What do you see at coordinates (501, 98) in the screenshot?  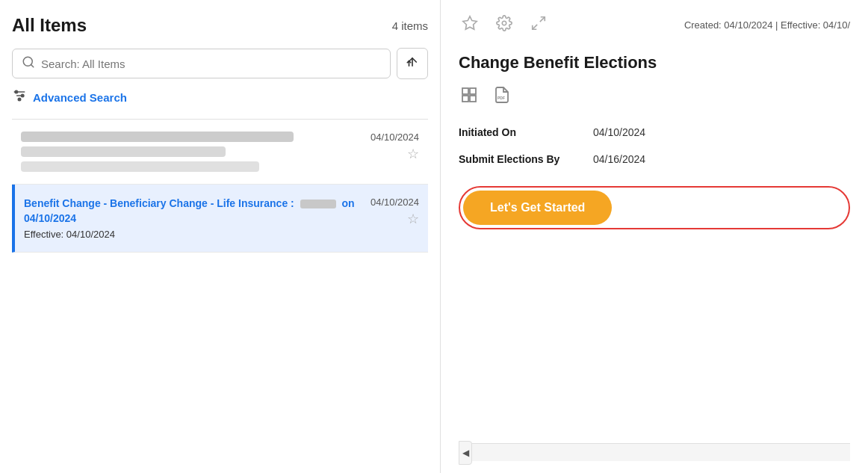 I see `svg-text: PDF` at bounding box center [501, 98].